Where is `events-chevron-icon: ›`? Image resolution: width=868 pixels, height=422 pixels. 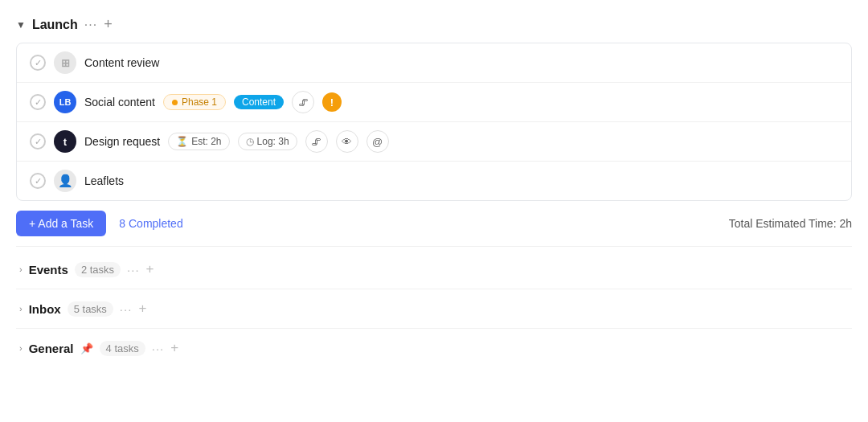 events-chevron-icon: › is located at coordinates (21, 269).